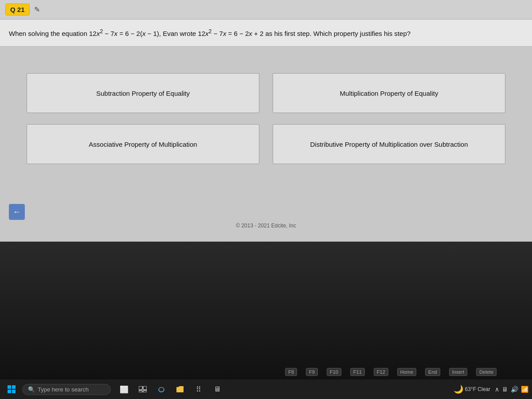 This screenshot has width=532, height=399. Describe the element at coordinates (266, 10) in the screenshot. I see `top-bar: Q 21 ✎` at that location.